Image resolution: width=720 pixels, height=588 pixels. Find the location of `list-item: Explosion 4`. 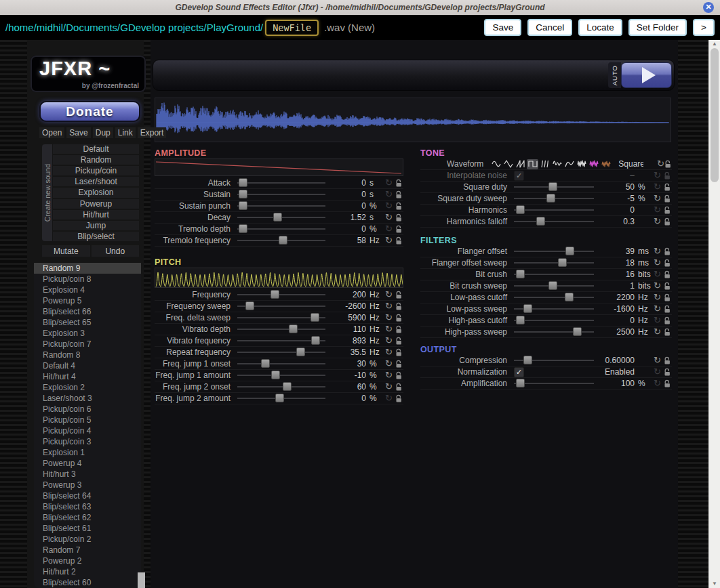

list-item: Explosion 4 is located at coordinates (87, 290).